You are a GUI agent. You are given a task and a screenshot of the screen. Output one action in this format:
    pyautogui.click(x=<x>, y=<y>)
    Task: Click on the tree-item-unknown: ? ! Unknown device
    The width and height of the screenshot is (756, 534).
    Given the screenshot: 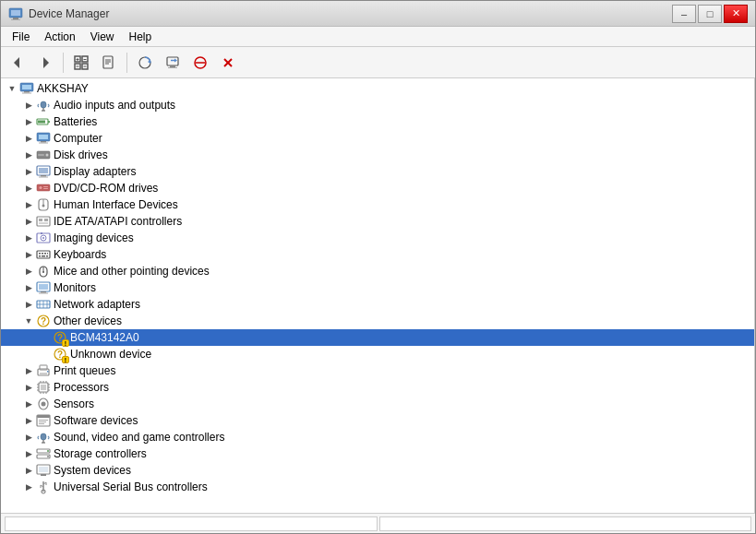 What is the action you would take?
    pyautogui.click(x=378, y=354)
    